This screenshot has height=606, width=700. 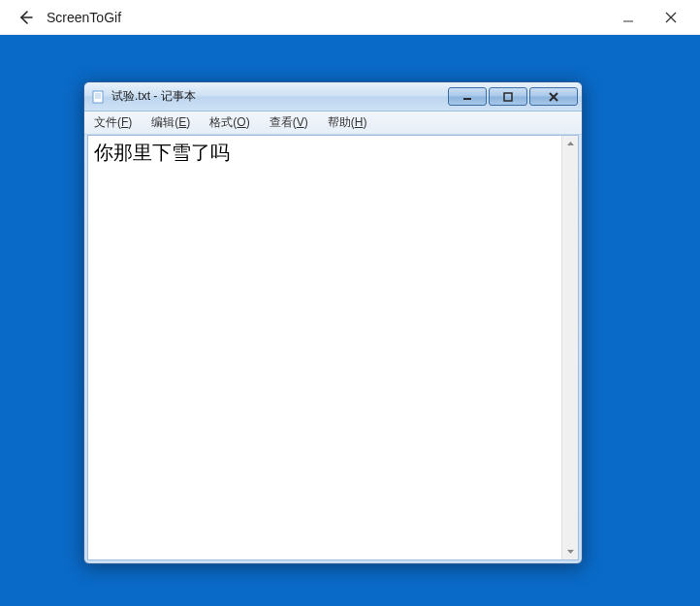 What do you see at coordinates (570, 551) in the screenshot?
I see `chevron-down-icon` at bounding box center [570, 551].